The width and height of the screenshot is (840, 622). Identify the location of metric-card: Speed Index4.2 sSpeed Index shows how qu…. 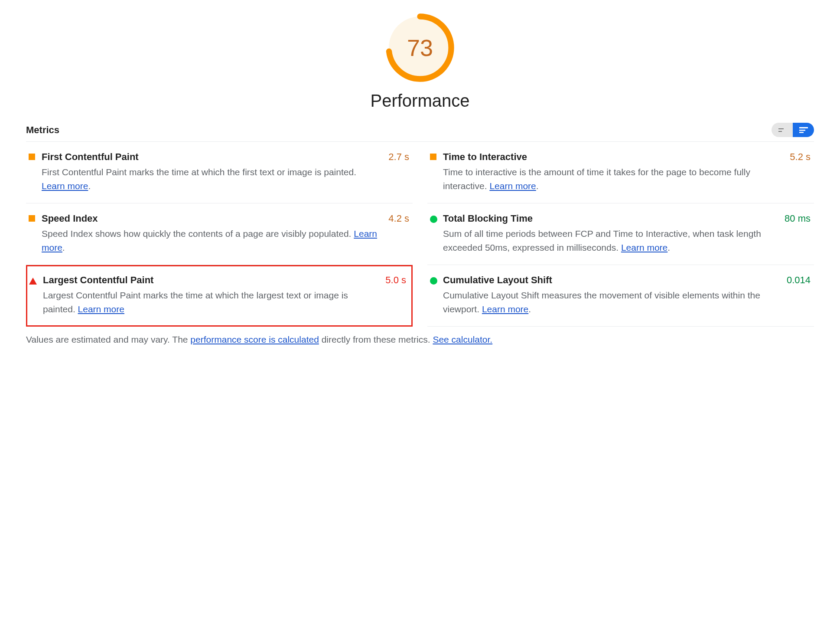
(219, 234).